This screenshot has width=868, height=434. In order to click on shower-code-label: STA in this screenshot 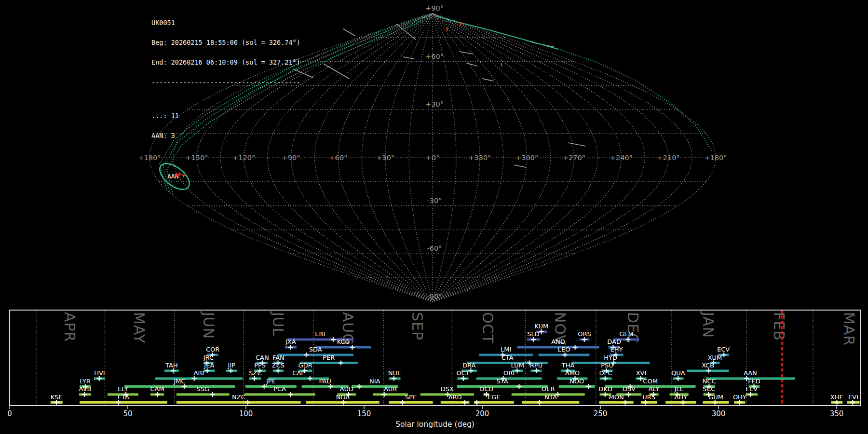, I will do `click(502, 381)`.